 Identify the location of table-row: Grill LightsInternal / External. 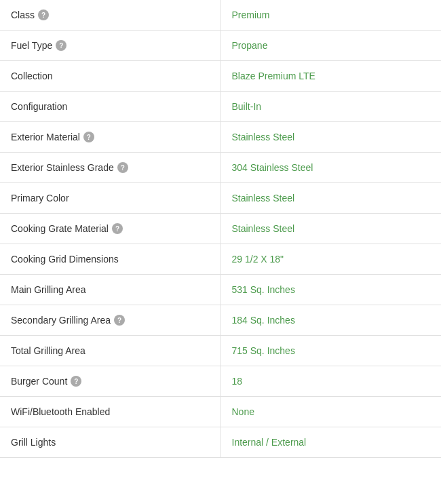
(220, 442).